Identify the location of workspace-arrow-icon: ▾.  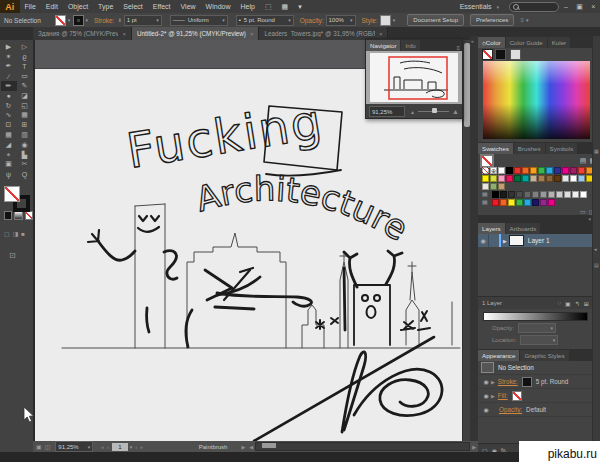
(498, 7).